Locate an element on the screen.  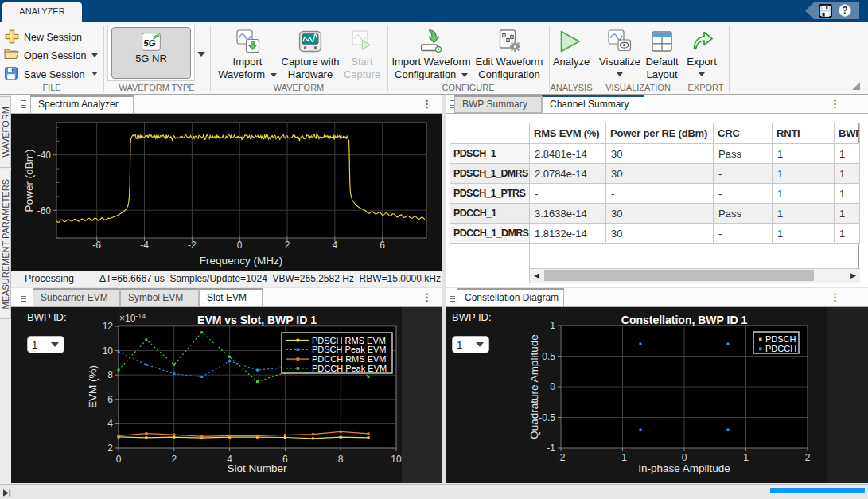
svg-text: PDCCH RMS EVM is located at coordinates (349, 359).